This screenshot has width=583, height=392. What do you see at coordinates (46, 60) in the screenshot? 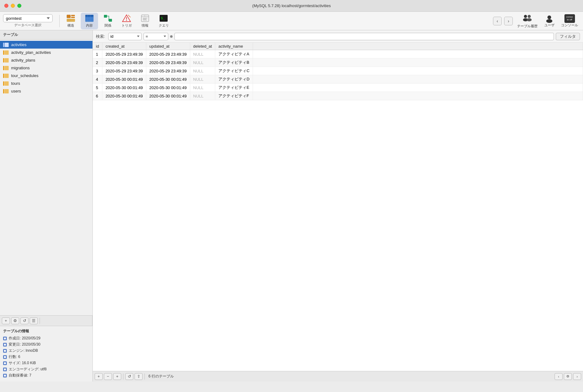
I see `sidebar-item-activity_plans: activity_plans` at bounding box center [46, 60].